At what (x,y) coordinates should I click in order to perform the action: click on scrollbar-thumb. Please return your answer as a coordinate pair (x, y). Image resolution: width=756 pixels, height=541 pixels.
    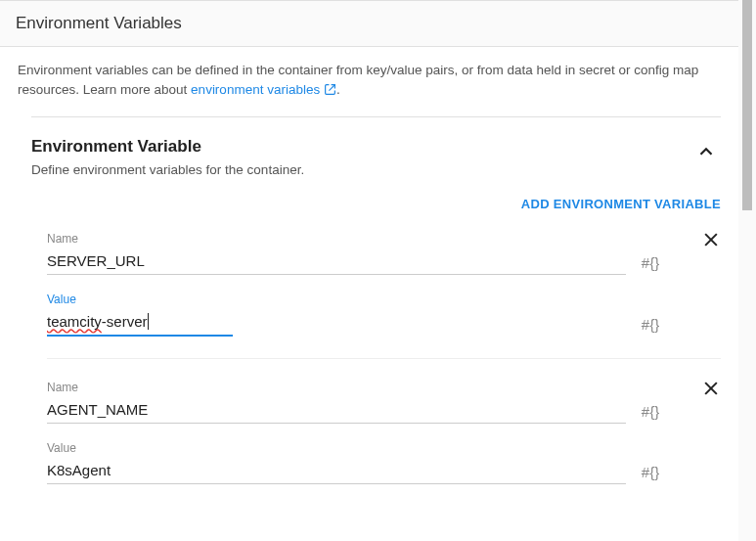
    Looking at the image, I should click on (747, 106).